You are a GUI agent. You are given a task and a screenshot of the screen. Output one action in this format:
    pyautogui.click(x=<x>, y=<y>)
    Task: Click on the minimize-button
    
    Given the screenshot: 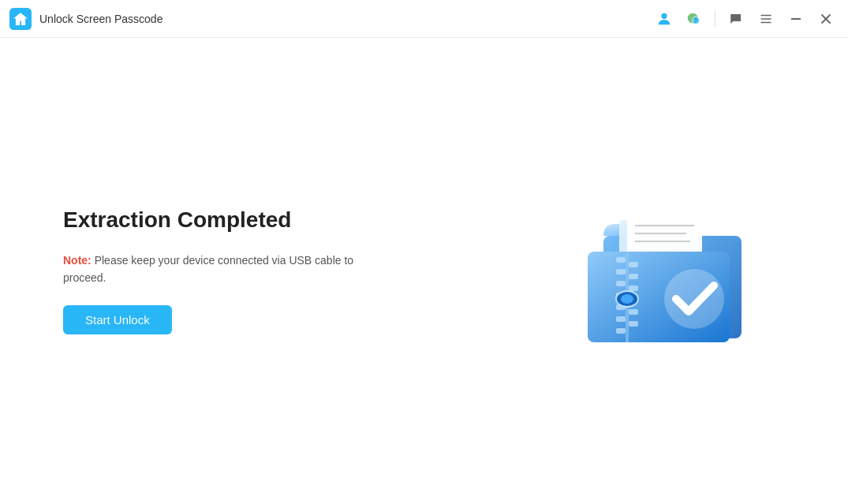 What is the action you would take?
    pyautogui.click(x=796, y=19)
    